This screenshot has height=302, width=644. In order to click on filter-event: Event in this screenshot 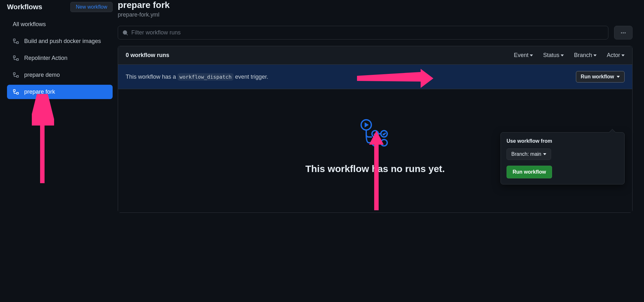, I will do `click(523, 55)`.